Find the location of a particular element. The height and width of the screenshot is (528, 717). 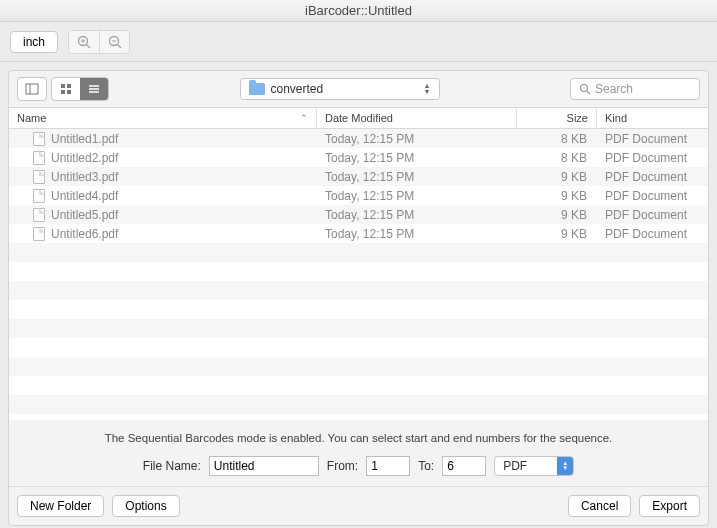

cancel-button: Cancel is located at coordinates (600, 506).